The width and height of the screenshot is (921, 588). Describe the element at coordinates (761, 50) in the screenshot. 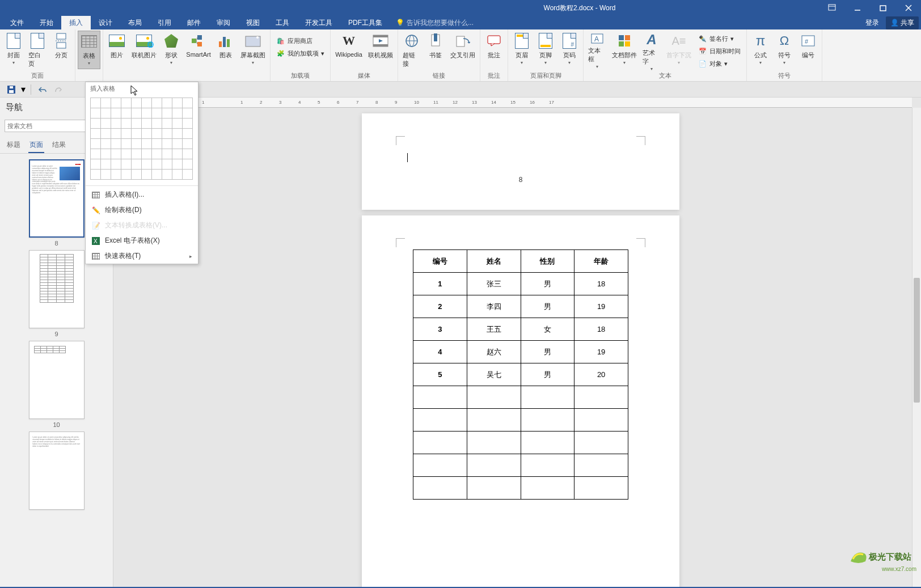

I see `equation-button: π公式▾` at that location.